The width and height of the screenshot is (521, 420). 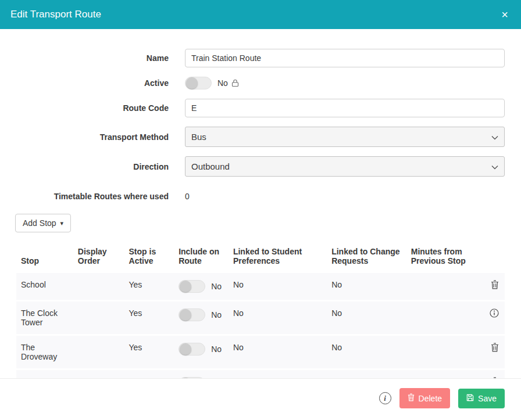 What do you see at coordinates (260, 58) in the screenshot?
I see `form-row-name: Name` at bounding box center [260, 58].